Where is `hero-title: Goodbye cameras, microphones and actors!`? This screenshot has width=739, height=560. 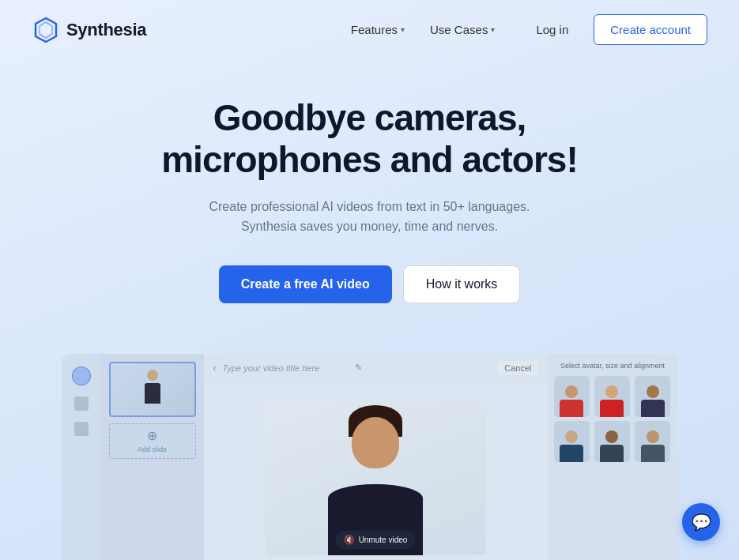
hero-title: Goodbye cameras, microphones and actors! is located at coordinates (370, 139).